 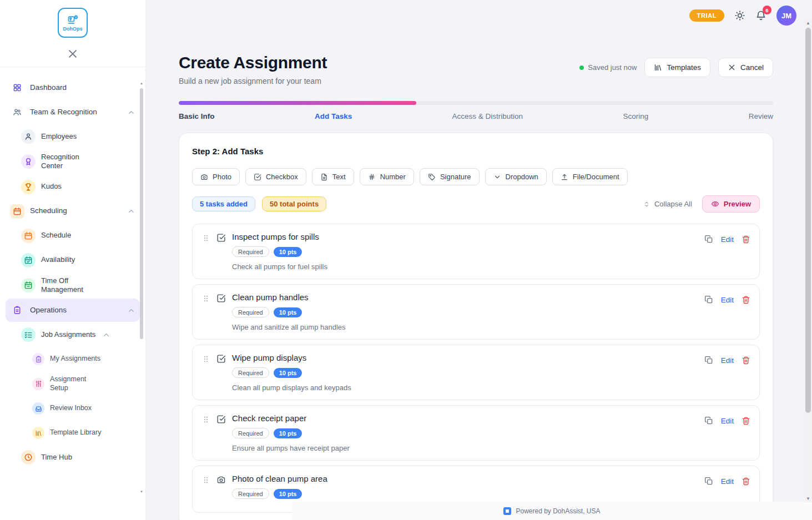 I want to click on sidebar-scroll-up-arrow: ▲, so click(x=142, y=83).